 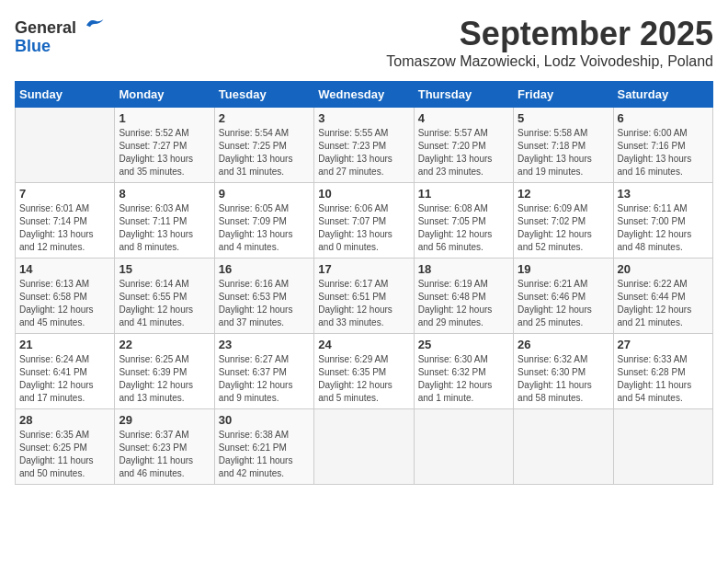 What do you see at coordinates (463, 193) in the screenshot?
I see `day-number: 11` at bounding box center [463, 193].